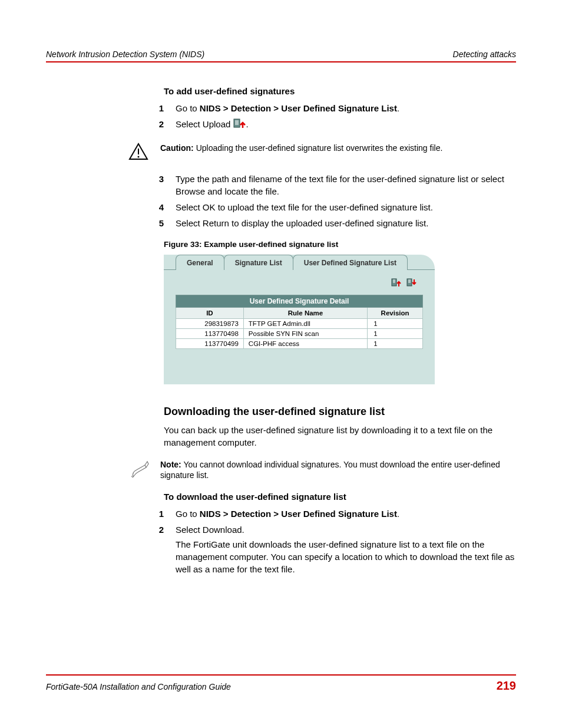  Describe the element at coordinates (177, 148) in the screenshot. I see `caution-label: Caution:` at that location.